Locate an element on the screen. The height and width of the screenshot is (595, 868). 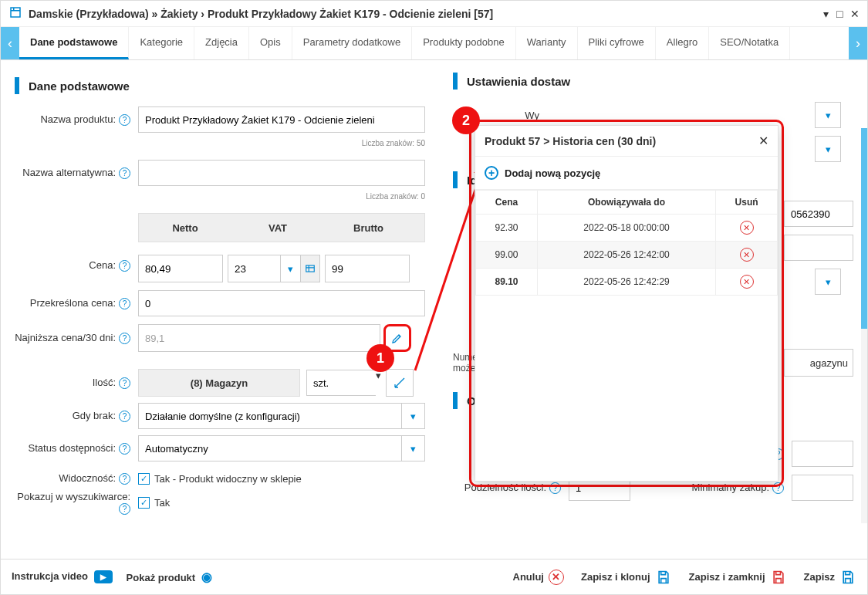
plus-icon: + is located at coordinates (491, 173).